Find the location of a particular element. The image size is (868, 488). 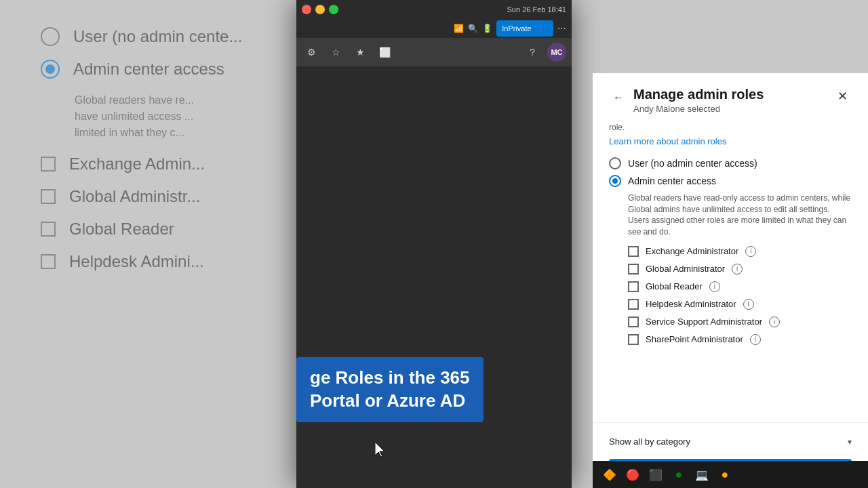

annotation-line2: Portal or Azure AD is located at coordinates (388, 401).